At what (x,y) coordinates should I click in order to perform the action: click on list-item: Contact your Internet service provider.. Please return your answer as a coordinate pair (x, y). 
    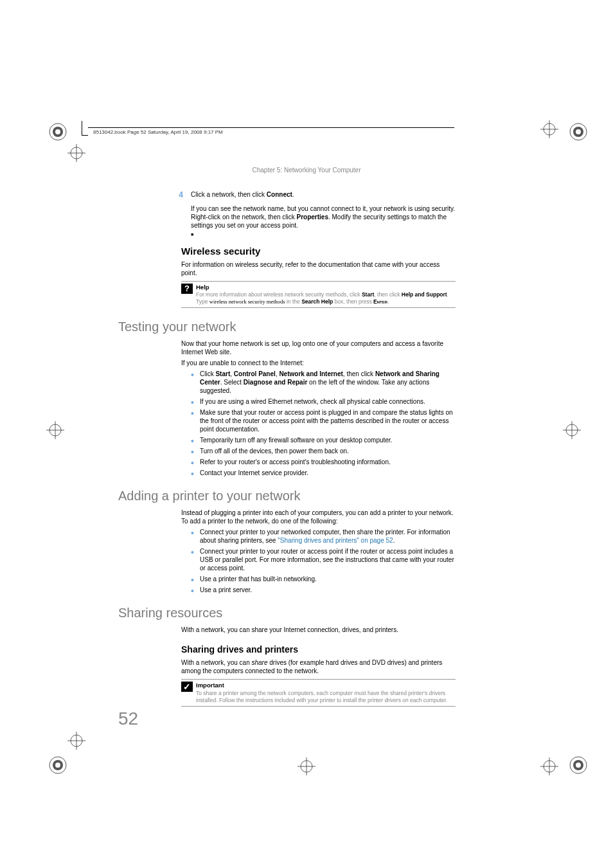
    Looking at the image, I should click on (323, 473).